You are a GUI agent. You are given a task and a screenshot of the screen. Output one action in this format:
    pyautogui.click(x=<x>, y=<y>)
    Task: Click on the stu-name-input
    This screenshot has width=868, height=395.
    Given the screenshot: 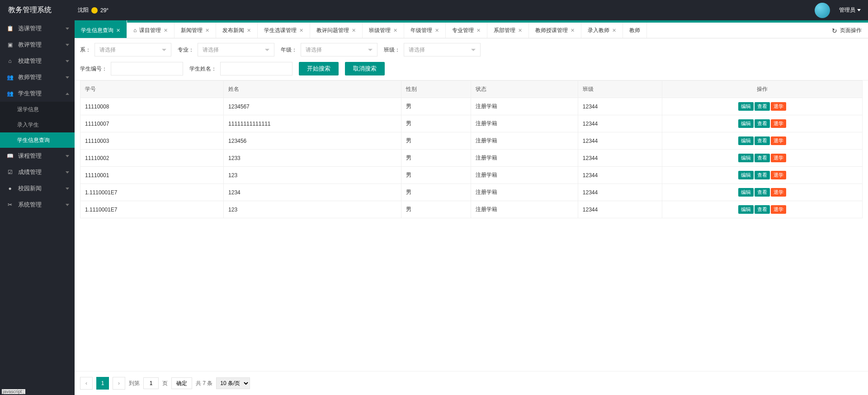 What is the action you would take?
    pyautogui.click(x=256, y=69)
    